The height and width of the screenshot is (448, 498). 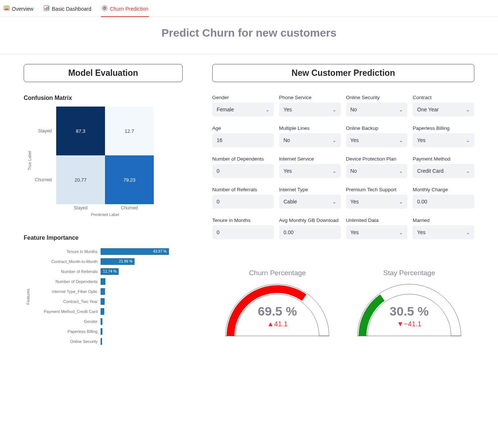 What do you see at coordinates (72, 9) in the screenshot?
I see `tab-label: Basic Dashboard` at bounding box center [72, 9].